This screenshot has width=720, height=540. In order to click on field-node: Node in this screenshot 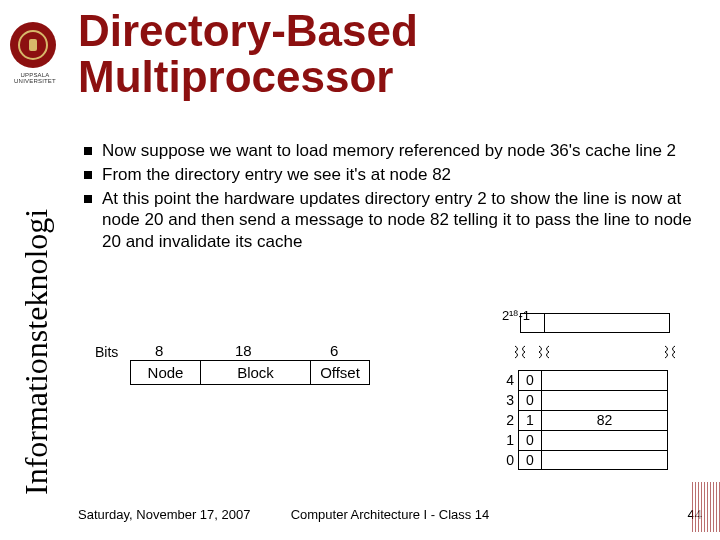, I will do `click(166, 372)`.